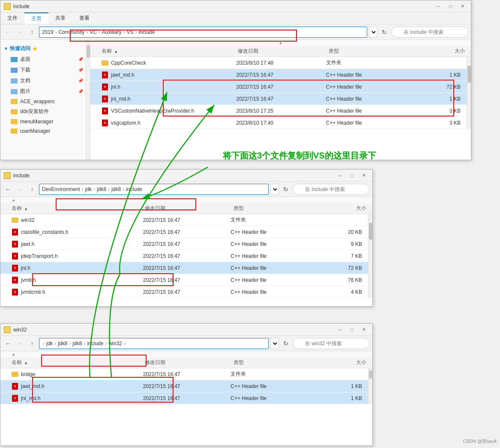  What do you see at coordinates (340, 176) in the screenshot?
I see `minimize-button-2: ─` at bounding box center [340, 176].